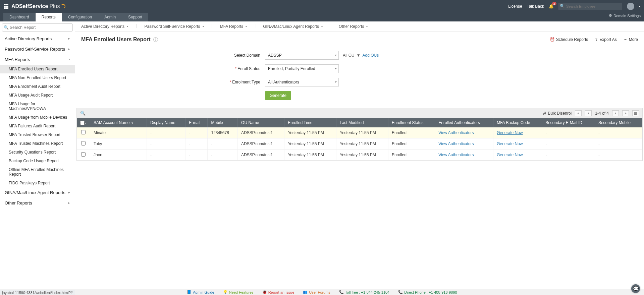 This screenshot has height=295, width=644. I want to click on select-domain-dropdown: ADSSP, so click(302, 55).